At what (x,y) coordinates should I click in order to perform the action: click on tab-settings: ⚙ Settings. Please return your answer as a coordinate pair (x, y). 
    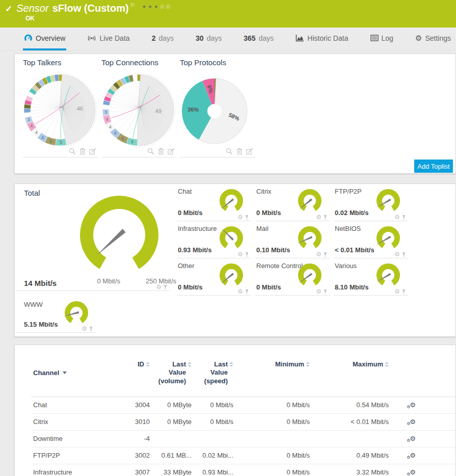
    Looking at the image, I should click on (433, 39).